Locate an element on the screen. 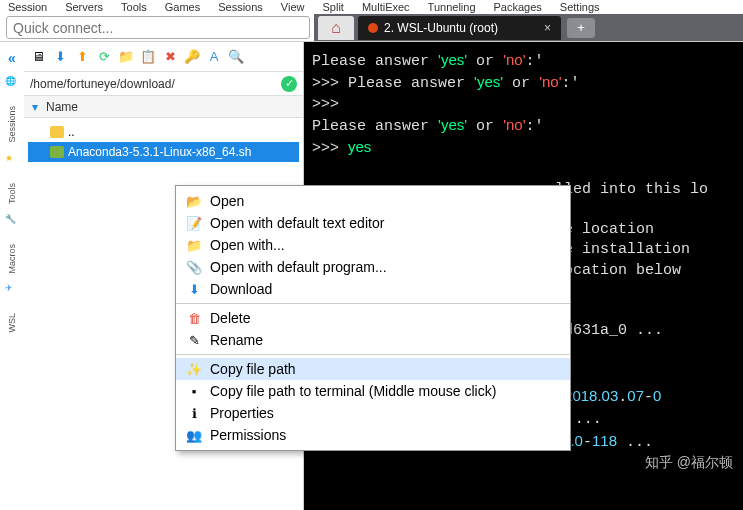  menu-multiexec: MultiExec is located at coordinates (386, 7).